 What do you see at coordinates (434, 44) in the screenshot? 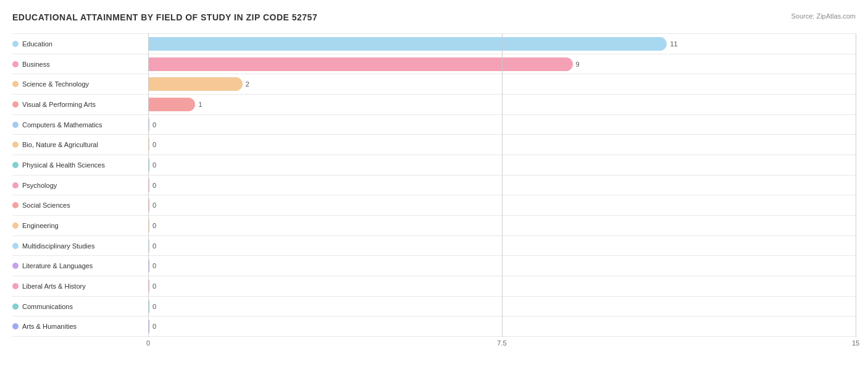
I see `bar-row: Education11` at bounding box center [434, 44].